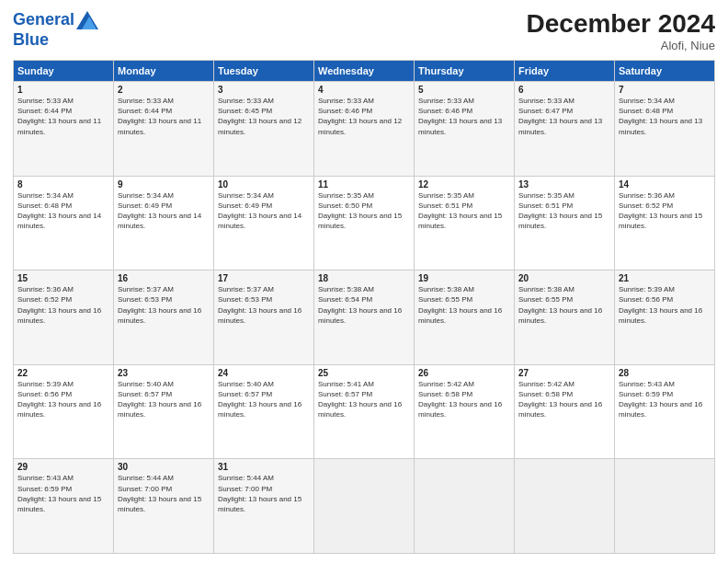 This screenshot has height=563, width=728. What do you see at coordinates (464, 373) in the screenshot?
I see `day-number: 26` at bounding box center [464, 373].